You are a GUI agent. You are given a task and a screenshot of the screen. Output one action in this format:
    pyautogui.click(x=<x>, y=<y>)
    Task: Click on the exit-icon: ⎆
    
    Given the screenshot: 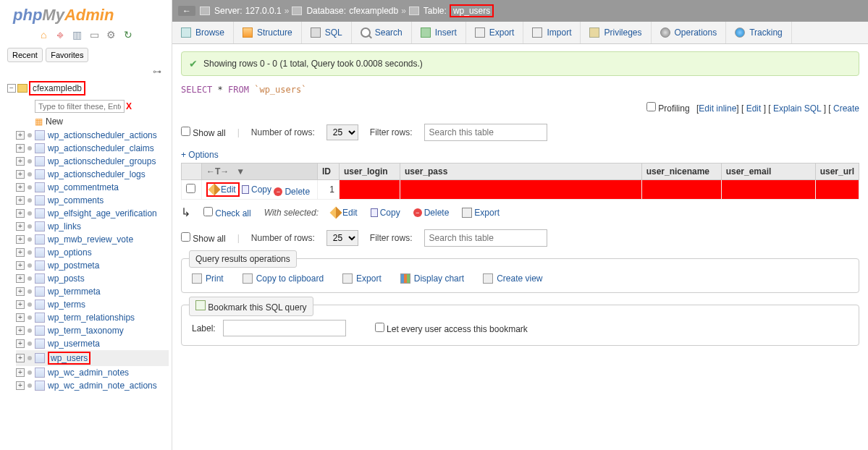 What is the action you would take?
    pyautogui.click(x=60, y=35)
    